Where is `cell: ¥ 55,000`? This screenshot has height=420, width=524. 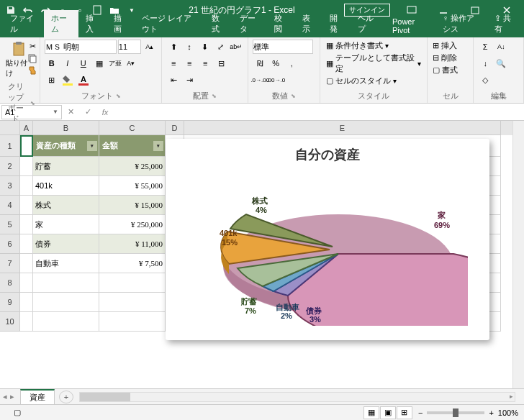
cell: ¥ 55,000 is located at coordinates (132, 186).